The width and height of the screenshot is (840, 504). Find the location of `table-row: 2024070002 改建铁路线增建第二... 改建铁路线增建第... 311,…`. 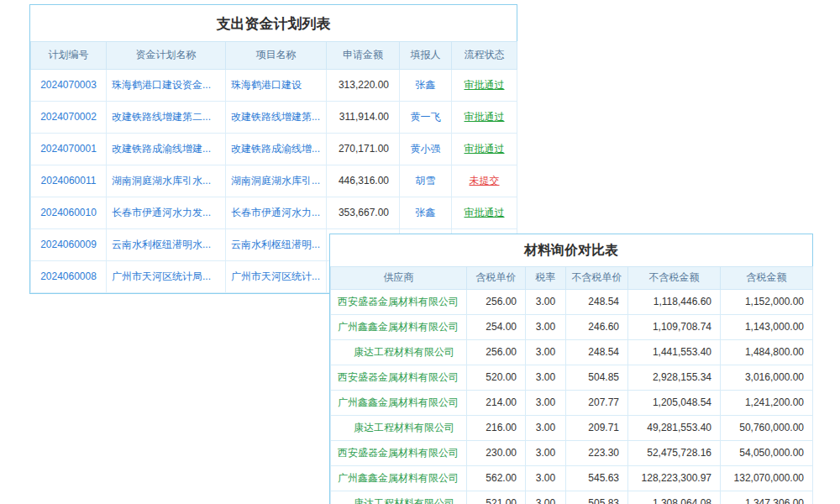

table-row: 2024070002 改建铁路线增建第二... 改建铁路线增建第... 311,… is located at coordinates (274, 117).